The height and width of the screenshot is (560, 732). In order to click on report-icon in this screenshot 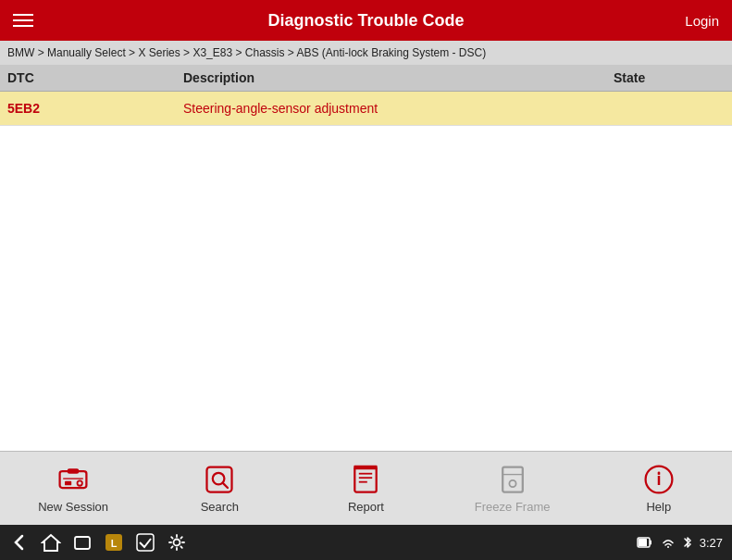, I will do `click(366, 479)`.